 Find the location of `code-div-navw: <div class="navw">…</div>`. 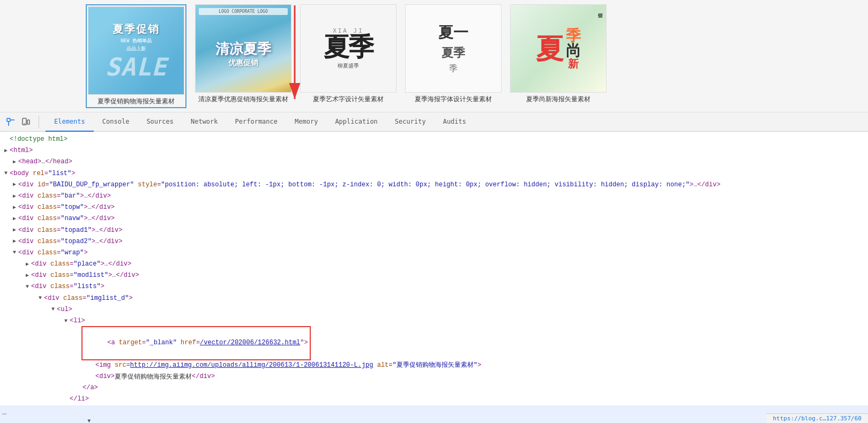

code-div-navw: <div class="navw">…</div> is located at coordinates (434, 218).